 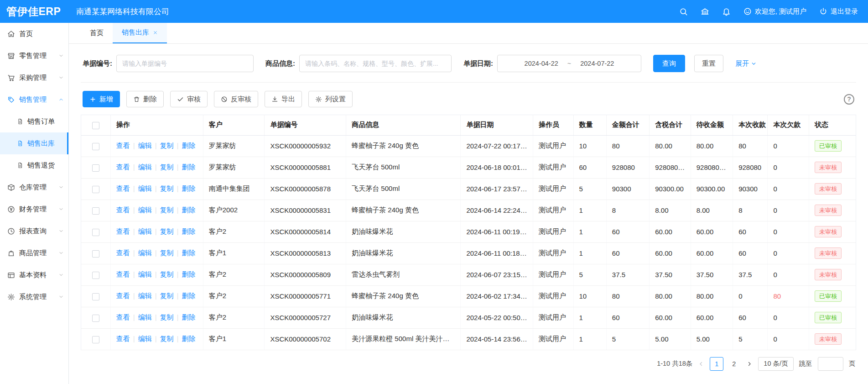 I want to click on sidebar-item-basic: 基本资料, so click(x=34, y=275).